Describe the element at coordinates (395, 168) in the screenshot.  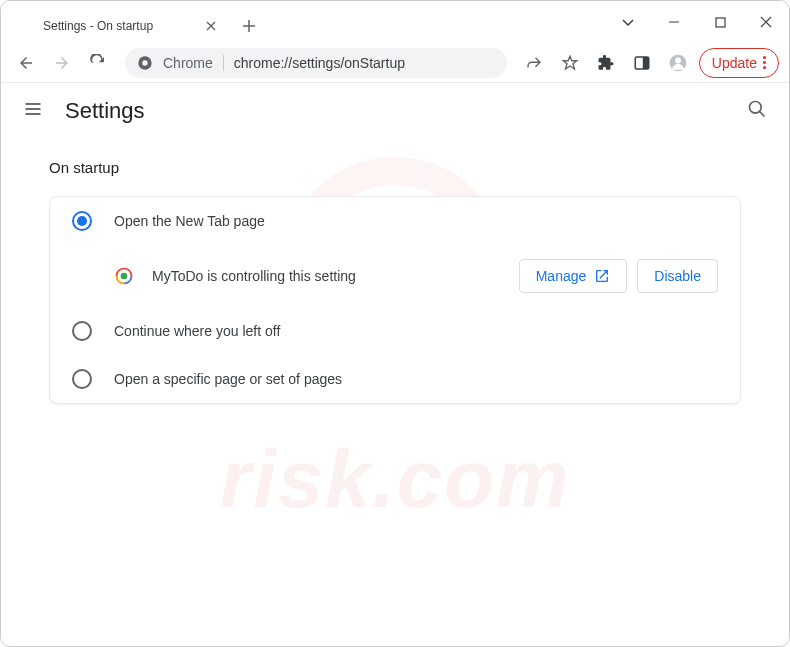
I see `section-title: On startup` at that location.